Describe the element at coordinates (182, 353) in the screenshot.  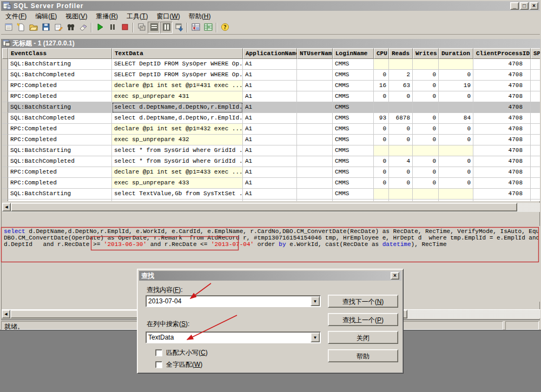
I see `match-case-option: 匹配大小写(C)` at that location.